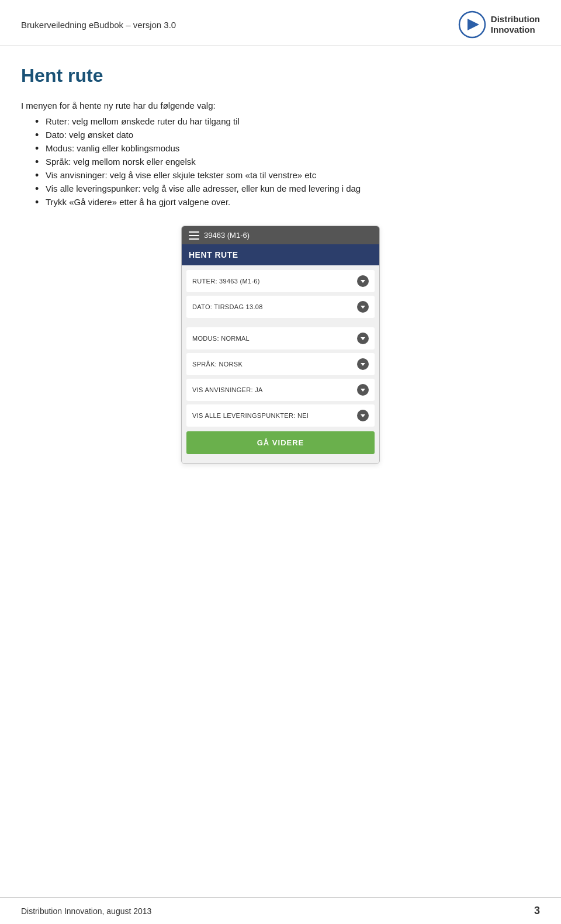 The height and width of the screenshot is (924, 561). Describe the element at coordinates (288, 175) in the screenshot. I see `list-item: Vis anvisninger: velg å vise eller skjul…` at that location.